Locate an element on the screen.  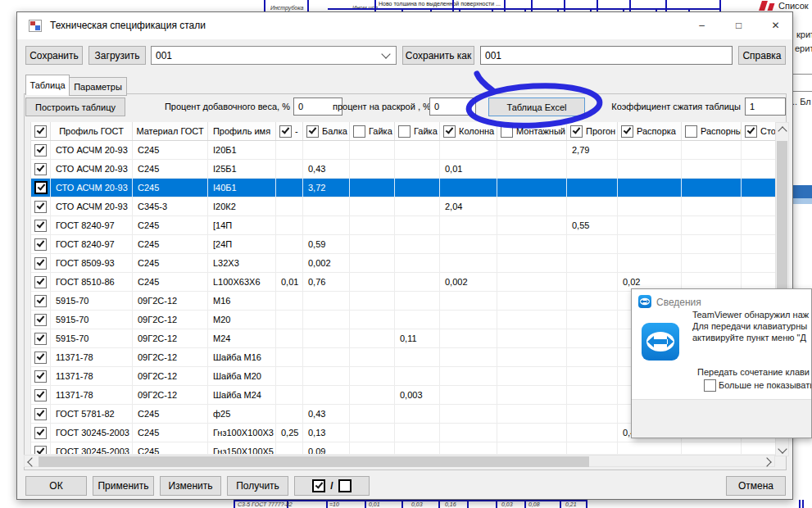
compress-input: 1 is located at coordinates (765, 107).